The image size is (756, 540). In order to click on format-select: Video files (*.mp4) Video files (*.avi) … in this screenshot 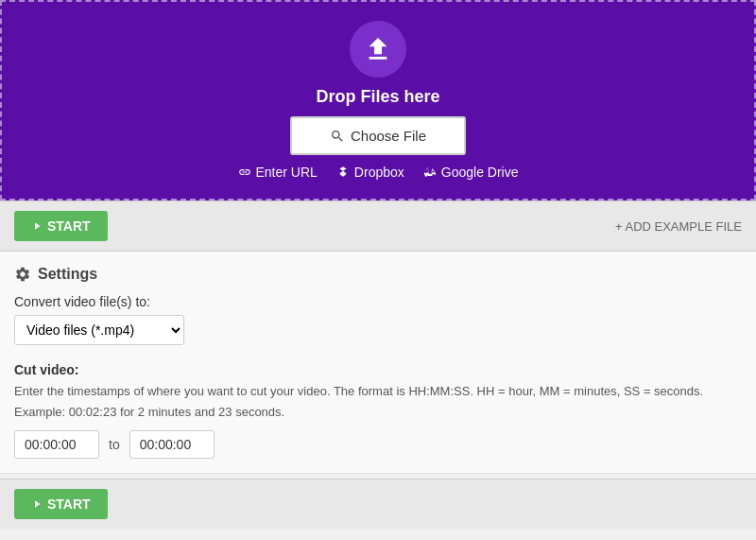, I will do `click(99, 330)`.